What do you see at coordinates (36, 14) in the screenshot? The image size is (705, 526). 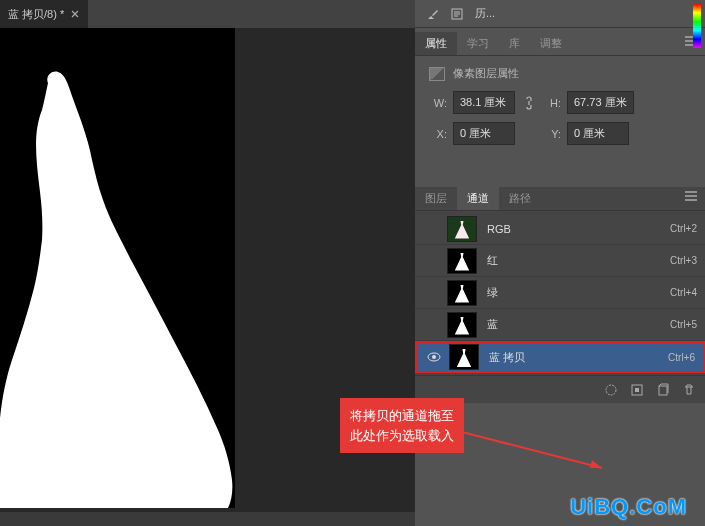 I see `document-tab-title: 蓝 拷贝/8) *` at bounding box center [36, 14].